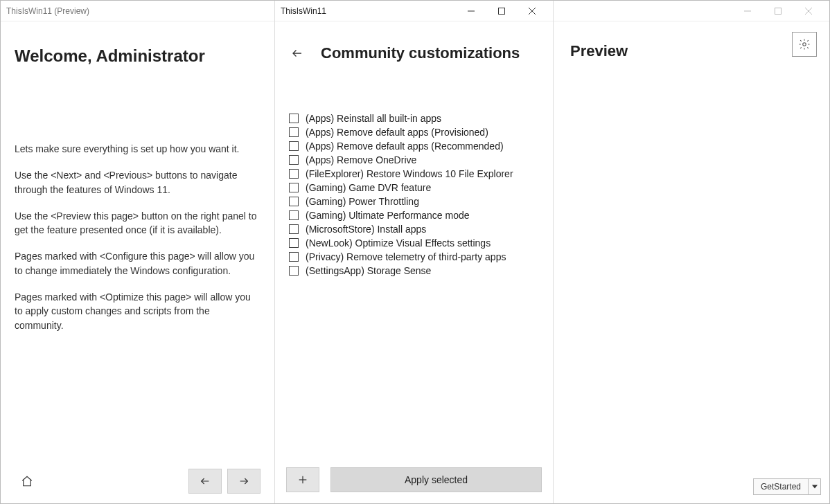  Describe the element at coordinates (787, 487) in the screenshot. I see `page-dropdown: GetStarted` at that location.